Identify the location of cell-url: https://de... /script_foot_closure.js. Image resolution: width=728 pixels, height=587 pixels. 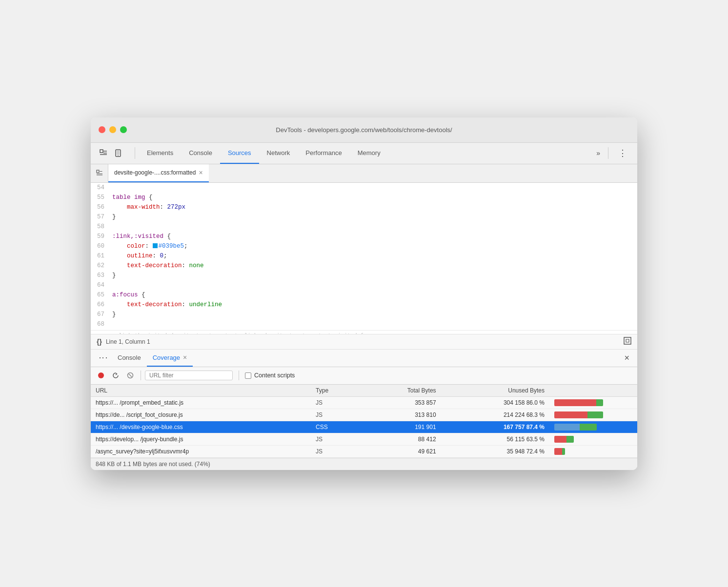
(201, 414).